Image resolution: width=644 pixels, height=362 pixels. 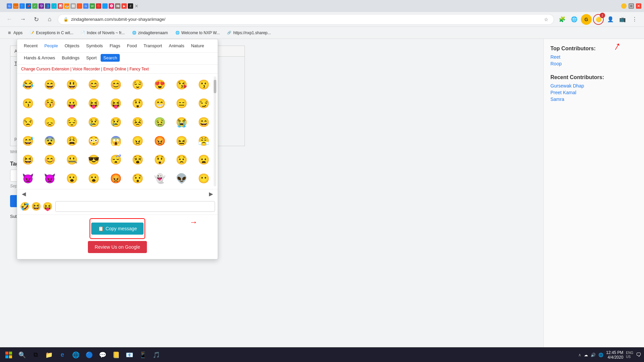 I want to click on account-icon: G, so click(x=586, y=19).